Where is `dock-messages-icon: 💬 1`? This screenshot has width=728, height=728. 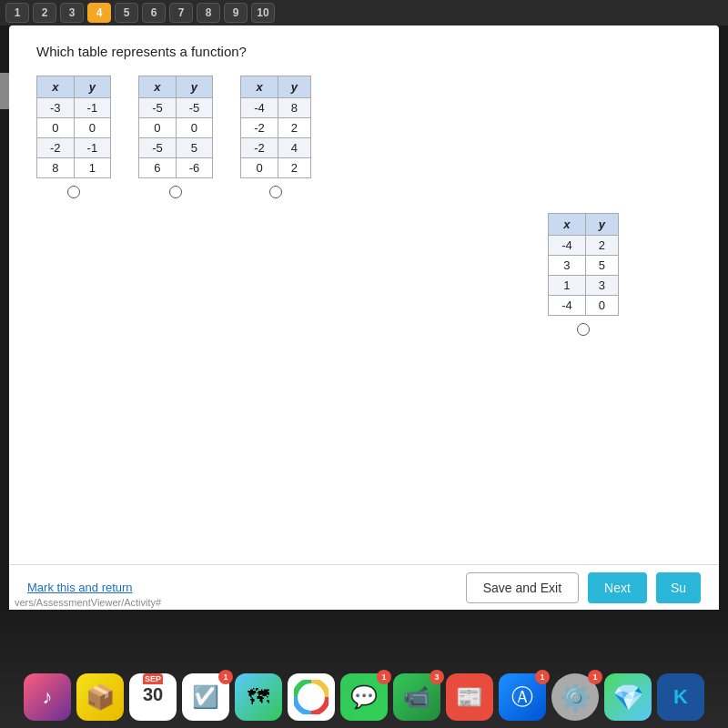 dock-messages-icon: 💬 1 is located at coordinates (364, 697).